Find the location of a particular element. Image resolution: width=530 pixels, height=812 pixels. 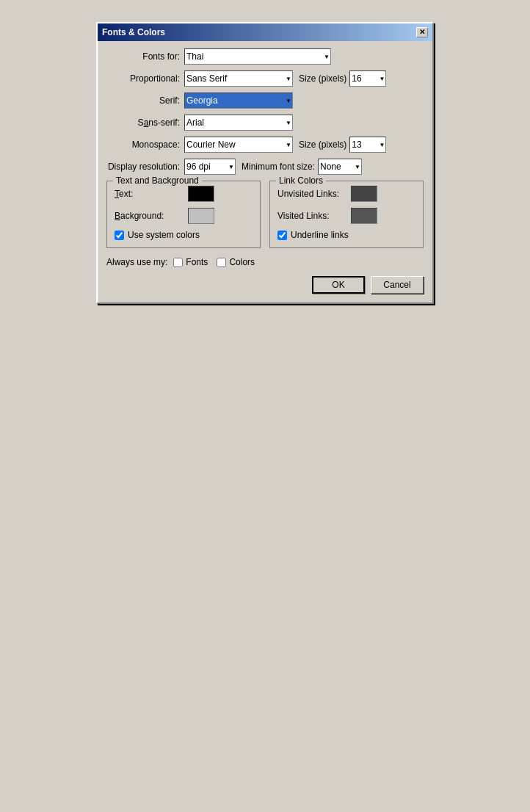

sans-serif-select: Arial Helvetica Verdana is located at coordinates (239, 123).